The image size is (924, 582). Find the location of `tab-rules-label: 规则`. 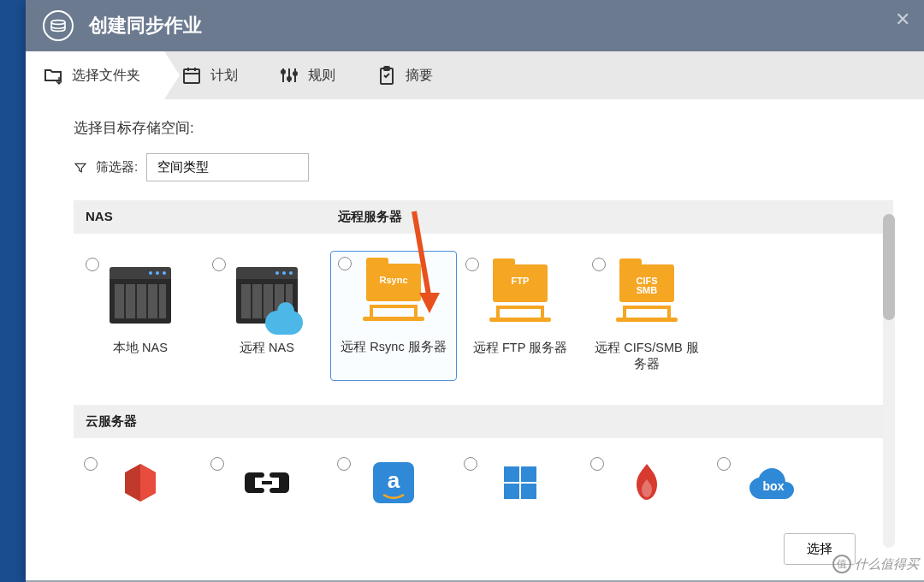

tab-rules-label: 规则 is located at coordinates (322, 75).